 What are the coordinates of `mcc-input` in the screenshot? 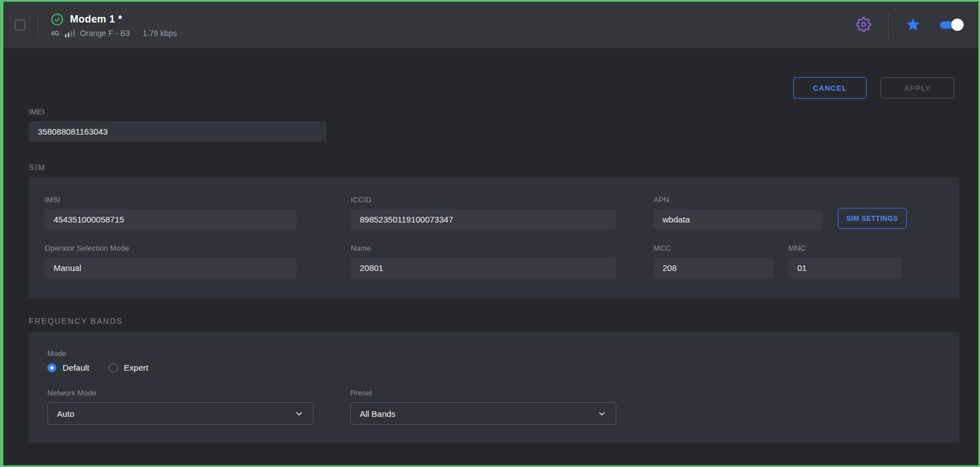 It's located at (713, 268).